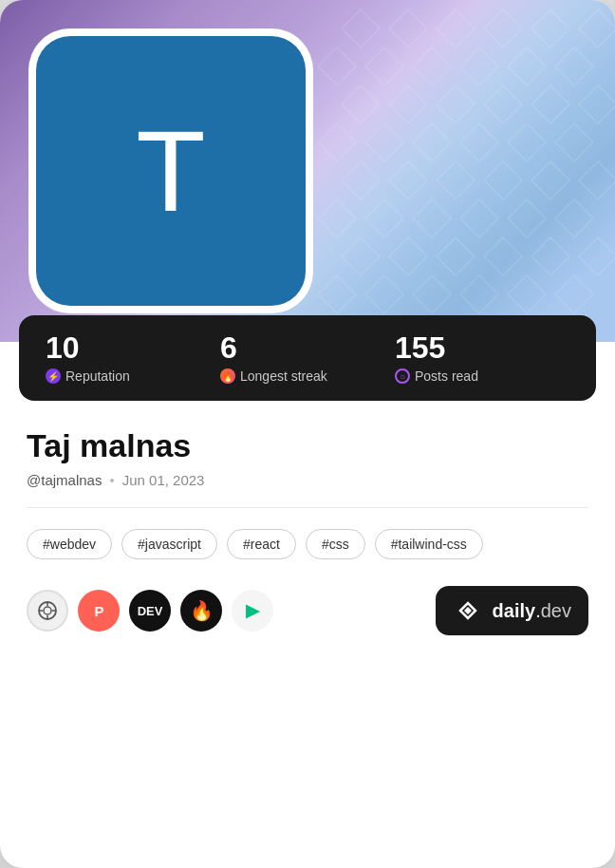 The height and width of the screenshot is (868, 615). I want to click on dev-to-icon: DEV, so click(150, 611).